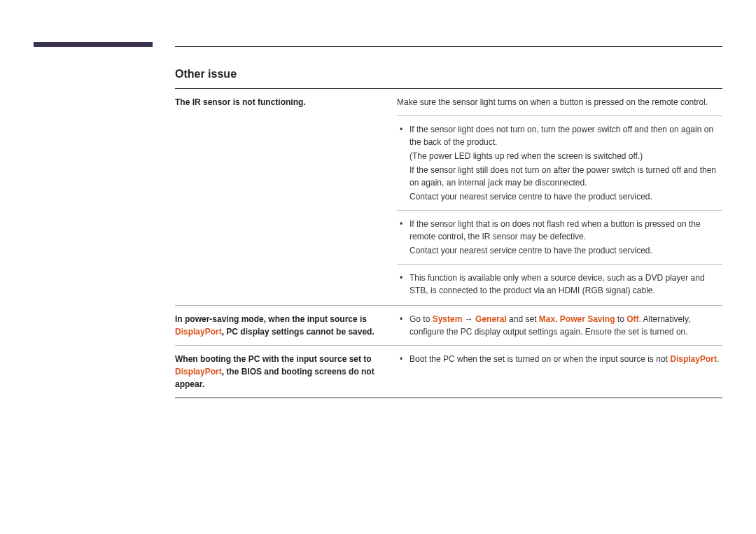 Image resolution: width=756 pixels, height=534 pixels. What do you see at coordinates (298, 332) in the screenshot?
I see `text: , PC display settings cannot be saved.` at bounding box center [298, 332].